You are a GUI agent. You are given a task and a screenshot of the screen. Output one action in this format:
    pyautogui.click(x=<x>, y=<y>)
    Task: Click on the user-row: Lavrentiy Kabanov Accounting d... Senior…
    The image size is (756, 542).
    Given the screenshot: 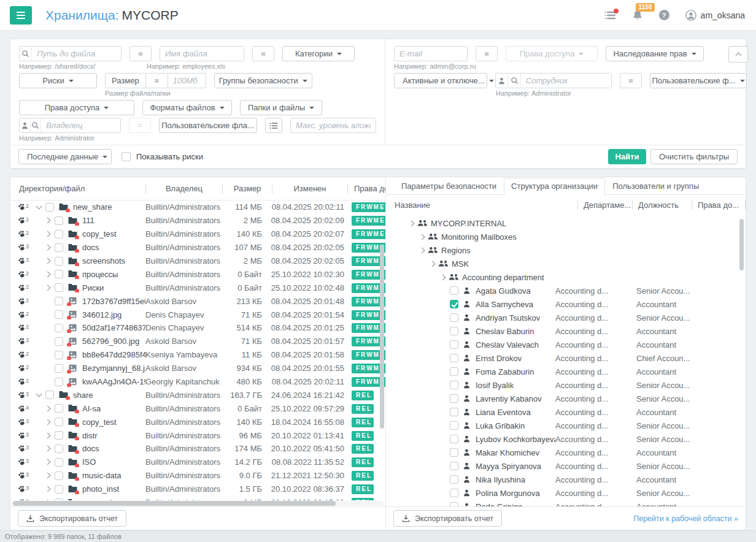 What is the action you would take?
    pyautogui.click(x=566, y=399)
    